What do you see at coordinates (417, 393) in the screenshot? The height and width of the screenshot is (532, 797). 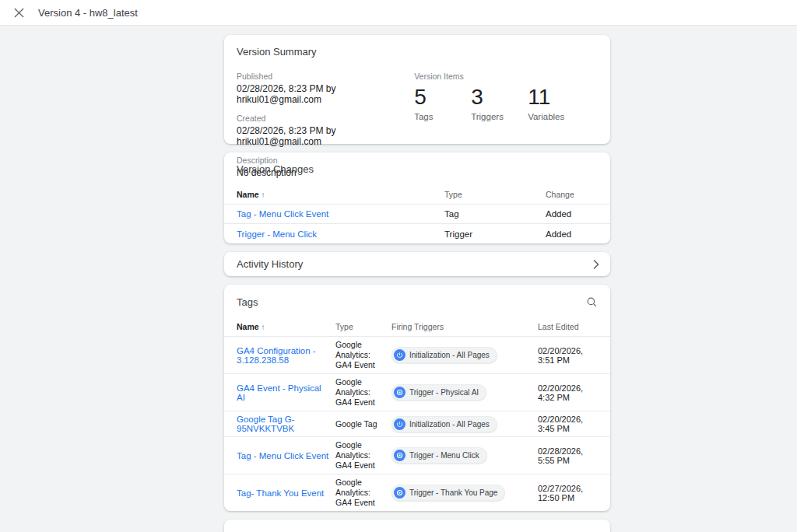 I see `table-row: GA4 Event - Physical AI Google Analytics…` at bounding box center [417, 393].